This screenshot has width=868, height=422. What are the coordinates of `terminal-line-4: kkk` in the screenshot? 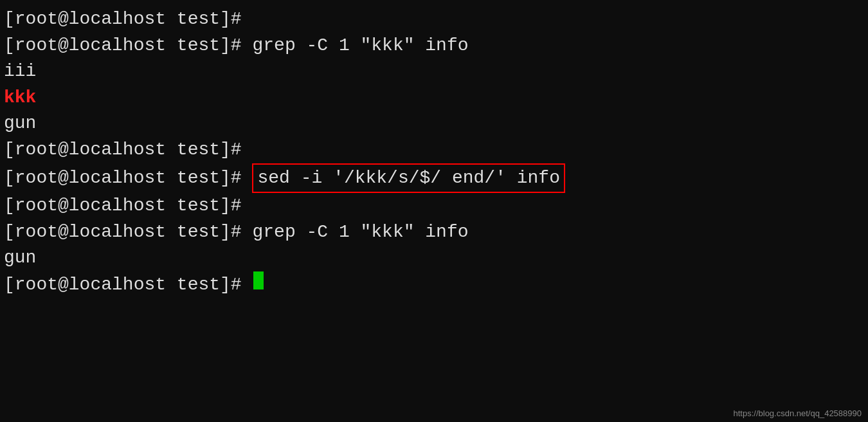 It's located at (434, 98).